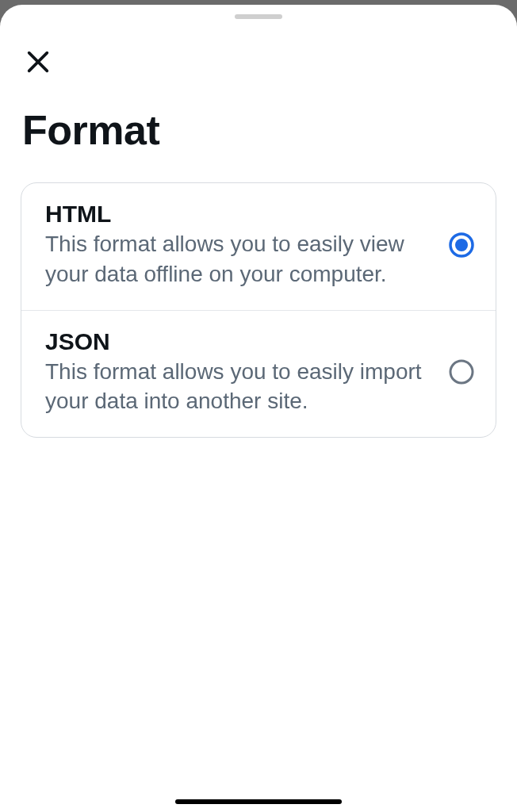 This screenshot has width=517, height=812. What do you see at coordinates (461, 372) in the screenshot?
I see `radio-button-json` at bounding box center [461, 372].